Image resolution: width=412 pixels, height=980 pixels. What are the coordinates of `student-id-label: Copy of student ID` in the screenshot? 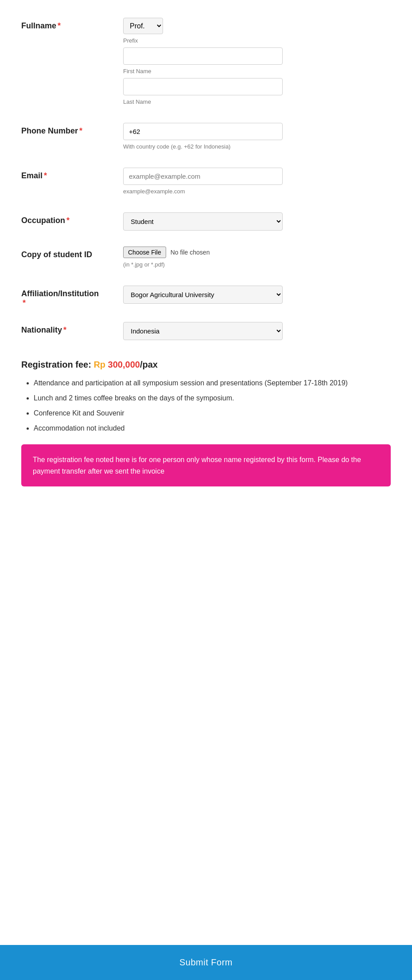 It's located at (72, 253).